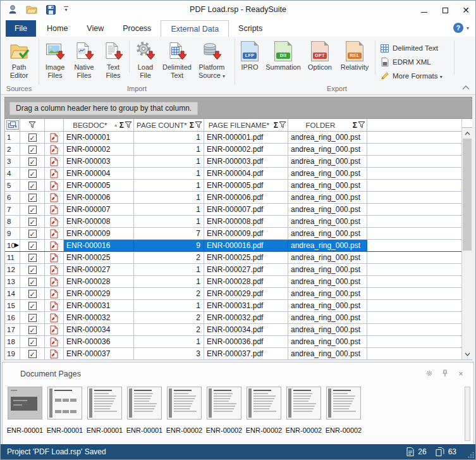 The width and height of the screenshot is (476, 460). I want to click on page-count-cell: 3, so click(169, 354).